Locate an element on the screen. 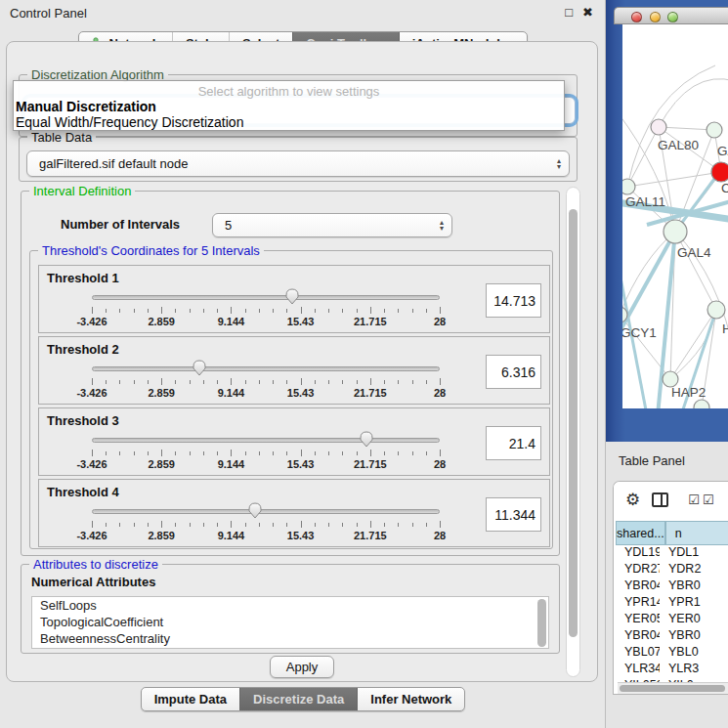 This screenshot has width=728, height=728. node-label: C is located at coordinates (725, 188).